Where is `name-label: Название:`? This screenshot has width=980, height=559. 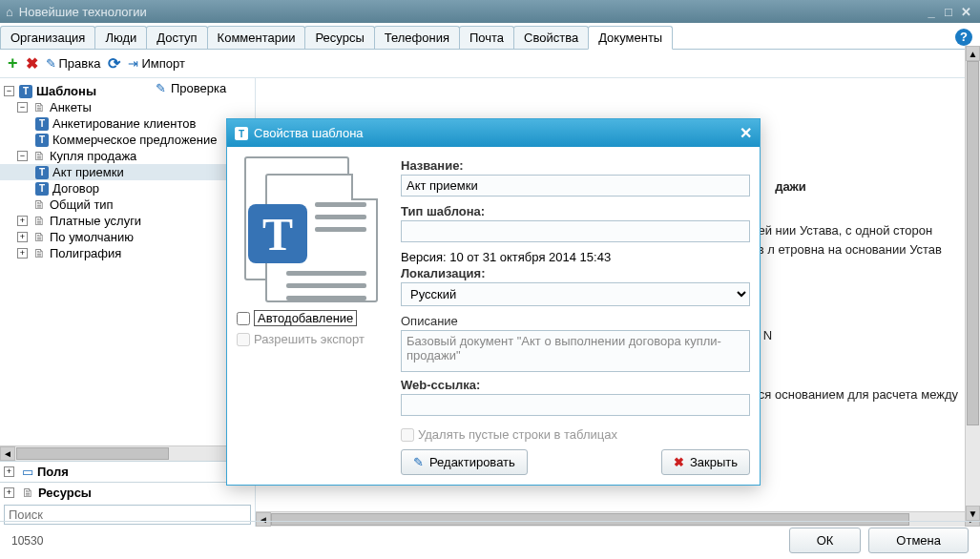
name-label: Название: is located at coordinates (575, 166).